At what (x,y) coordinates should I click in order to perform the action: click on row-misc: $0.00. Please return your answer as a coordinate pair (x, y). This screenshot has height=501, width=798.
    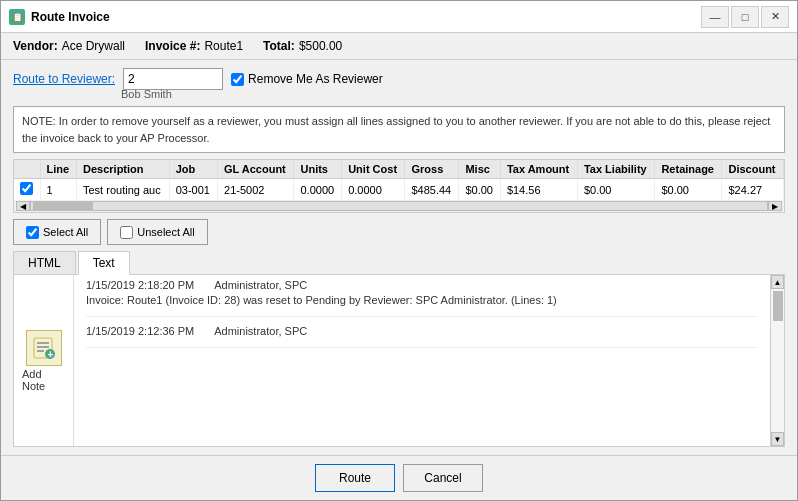
    Looking at the image, I should click on (480, 190).